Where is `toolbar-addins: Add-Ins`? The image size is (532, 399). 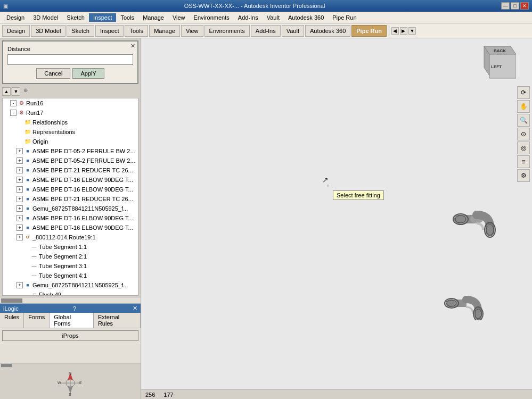
toolbar-addins: Add-Ins is located at coordinates (266, 31).